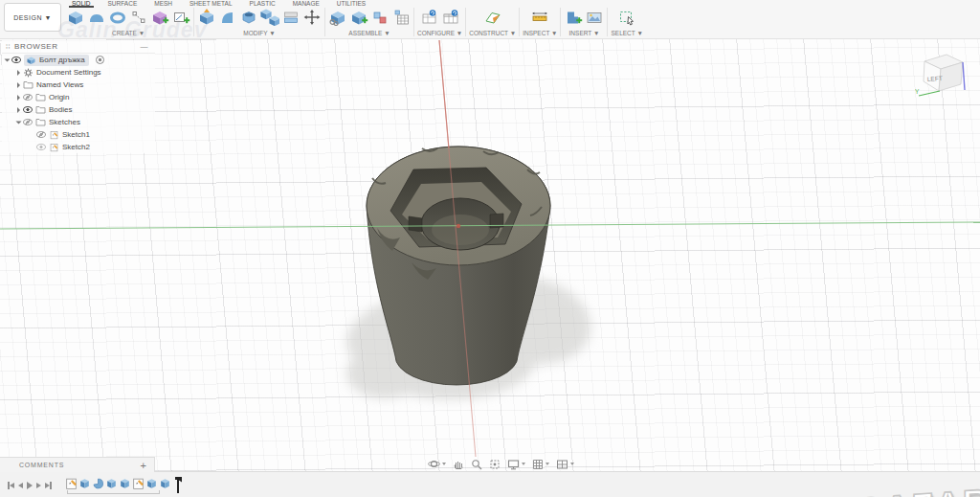 This screenshot has height=497, width=980. I want to click on zoom-icon, so click(477, 464).